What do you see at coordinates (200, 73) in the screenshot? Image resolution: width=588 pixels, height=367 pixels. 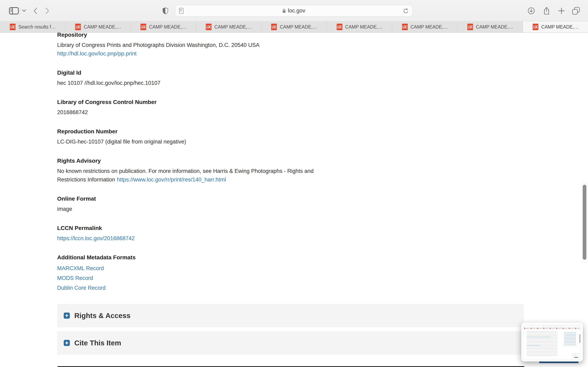 I see `field-label: Digital Id` at bounding box center [200, 73].